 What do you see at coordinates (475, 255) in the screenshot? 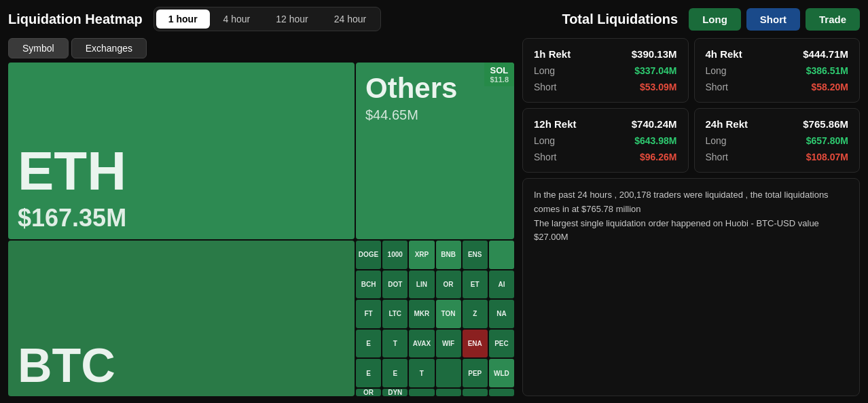
I see `small-heatmap-cell: ENS` at bounding box center [475, 255].